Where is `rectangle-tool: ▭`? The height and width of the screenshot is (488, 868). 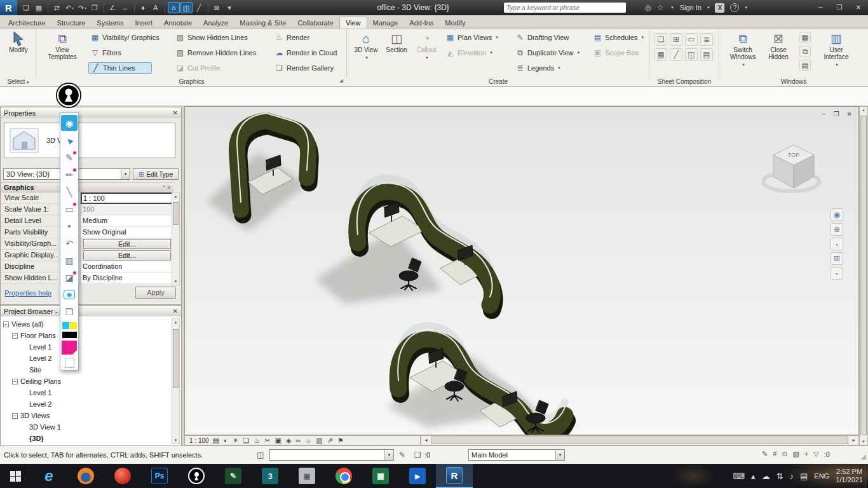
rectangle-tool: ▭ is located at coordinates (69, 208).